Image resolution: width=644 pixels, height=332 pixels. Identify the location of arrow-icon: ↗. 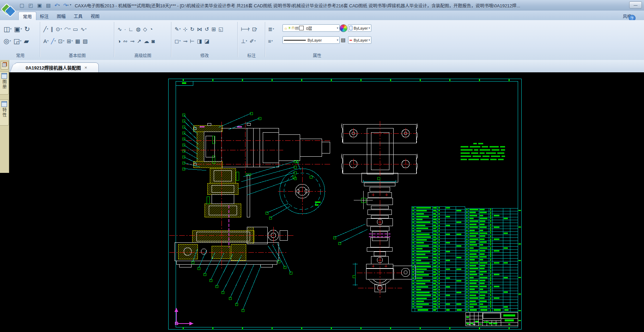
(139, 41).